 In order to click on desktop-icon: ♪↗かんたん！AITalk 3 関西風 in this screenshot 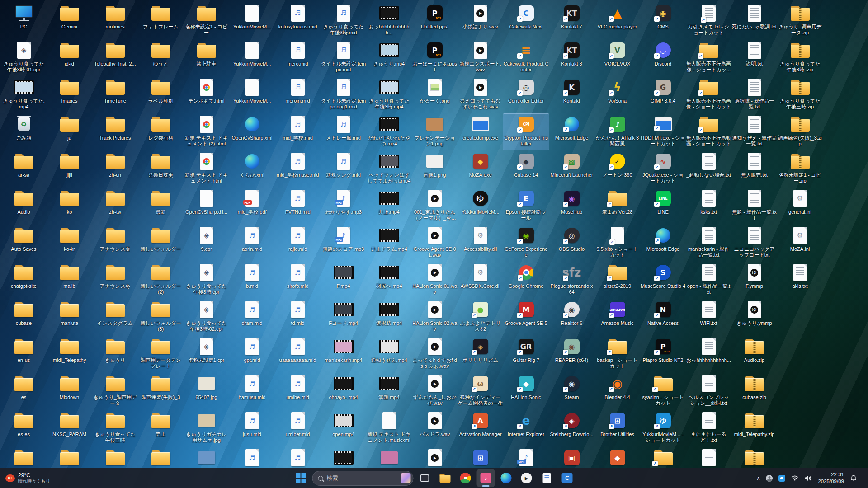, I will do `click(618, 132)`.